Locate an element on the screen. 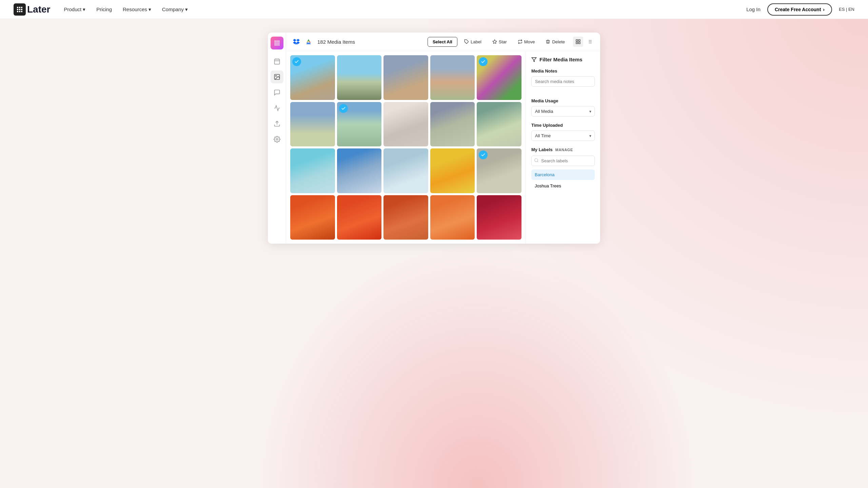 Image resolution: width=868 pixels, height=488 pixels. nav-links: Product ▾ Pricing Resources ▾ Company ▾ is located at coordinates (405, 9).